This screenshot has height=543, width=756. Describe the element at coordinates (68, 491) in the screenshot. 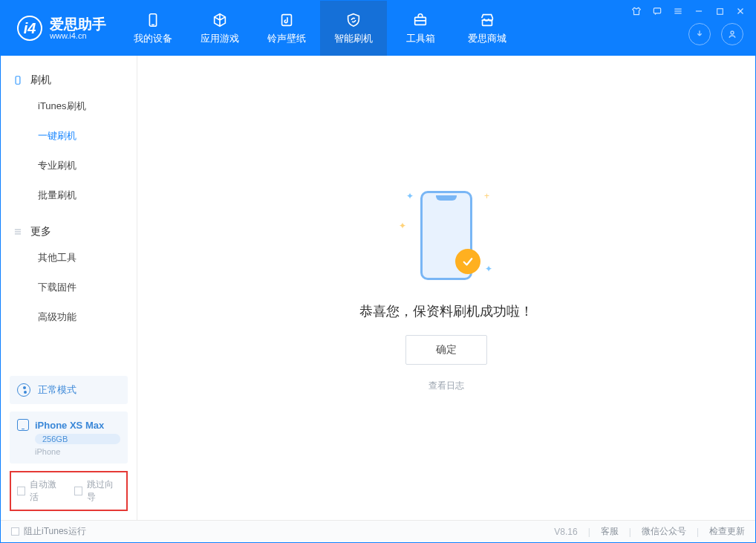

I see `checkbox-highlight-row: 自动激活 跳过向导` at that location.